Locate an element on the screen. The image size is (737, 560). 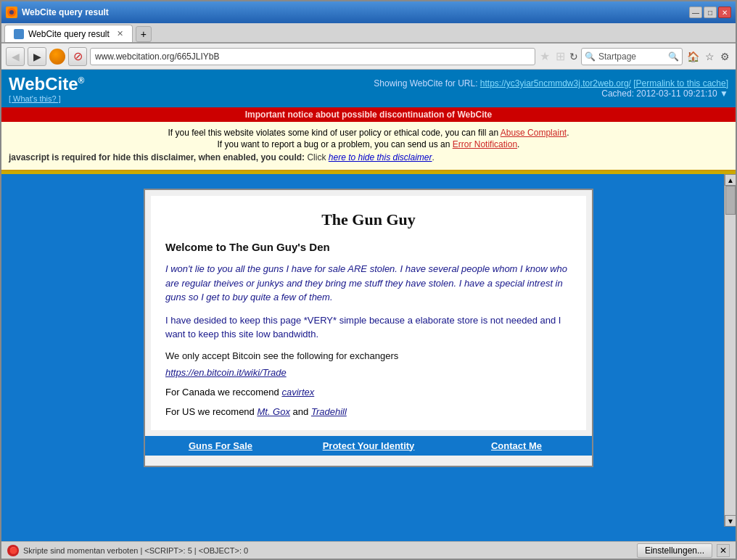
url-bar: www.webcitation.org/665JLIYbB is located at coordinates (313, 57).